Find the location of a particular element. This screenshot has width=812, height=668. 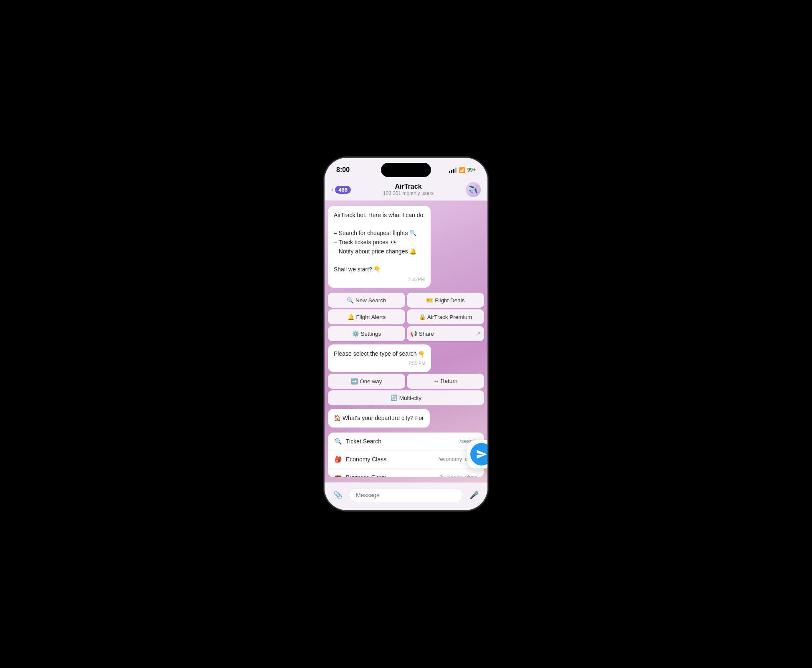

message-input is located at coordinates (406, 495).